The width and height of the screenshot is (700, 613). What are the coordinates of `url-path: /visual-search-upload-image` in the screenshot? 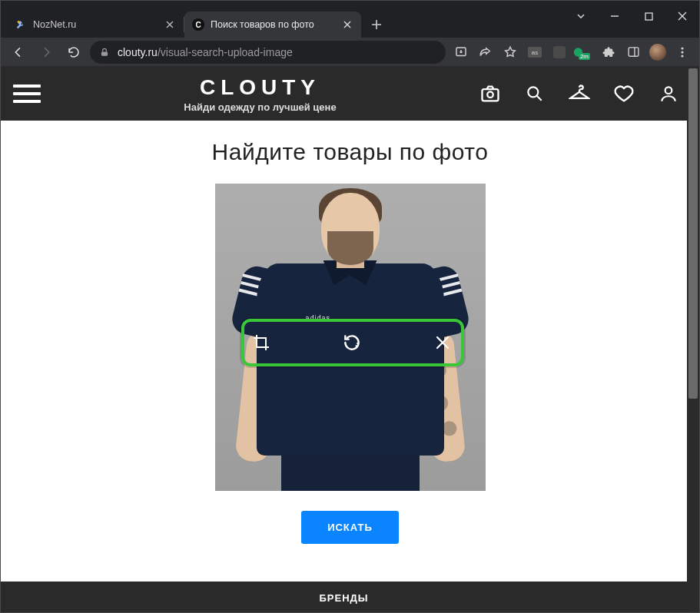 It's located at (225, 52).